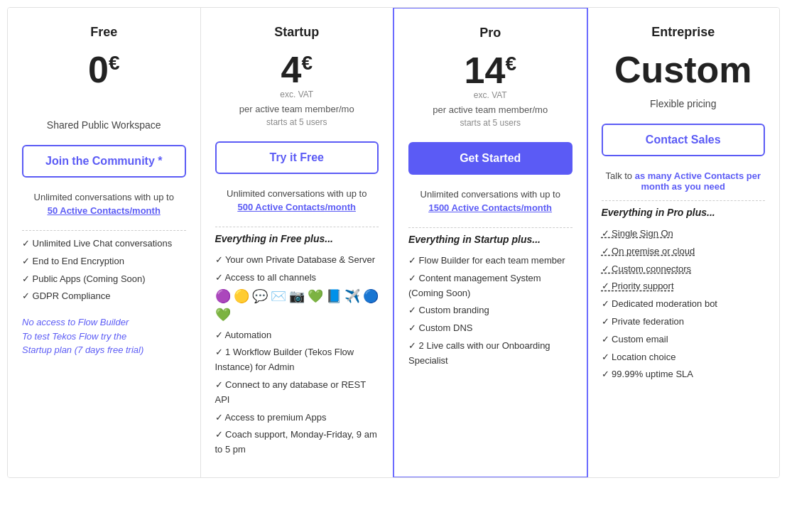 This screenshot has width=787, height=532. What do you see at coordinates (104, 337) in the screenshot?
I see `plan-free-no-access: No access to Flow Builder To test Tekos …` at bounding box center [104, 337].